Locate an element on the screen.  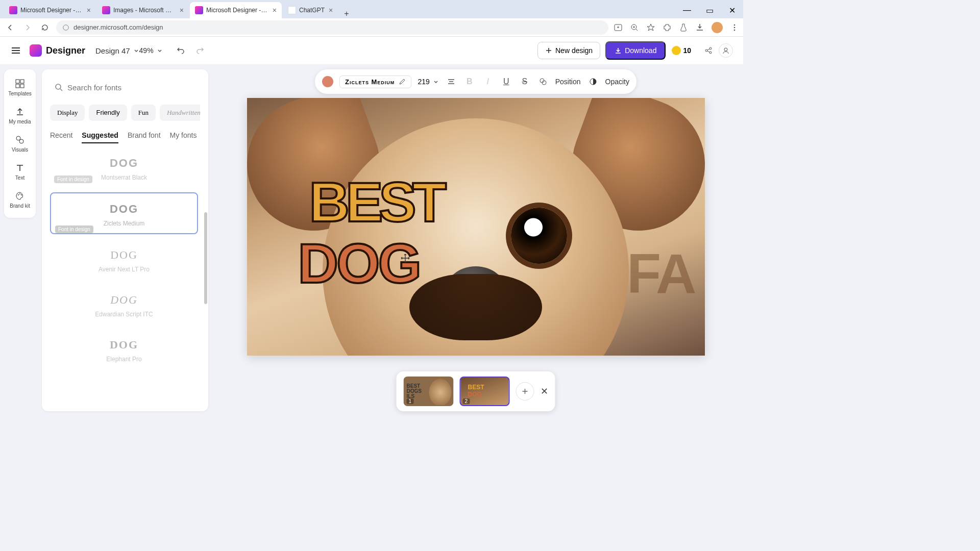
font-size-selector: 219 is located at coordinates (428, 82).